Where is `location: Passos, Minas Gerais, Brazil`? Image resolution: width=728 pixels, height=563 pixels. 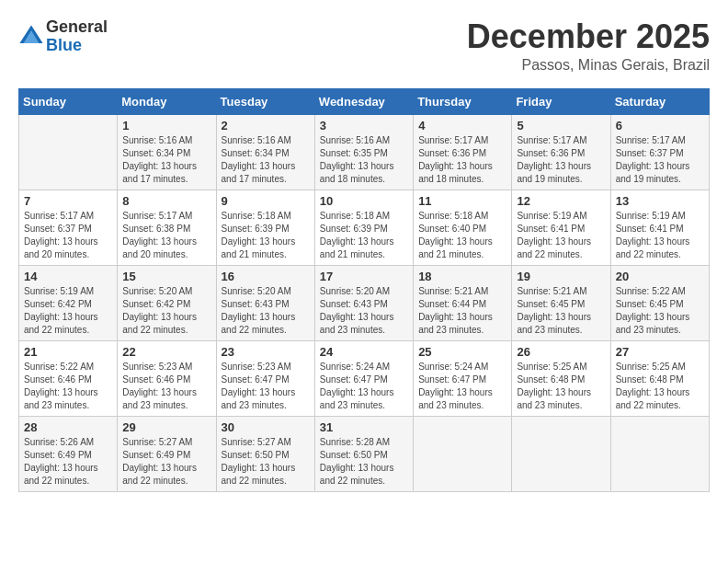
location: Passos, Minas Gerais, Brazil is located at coordinates (588, 65).